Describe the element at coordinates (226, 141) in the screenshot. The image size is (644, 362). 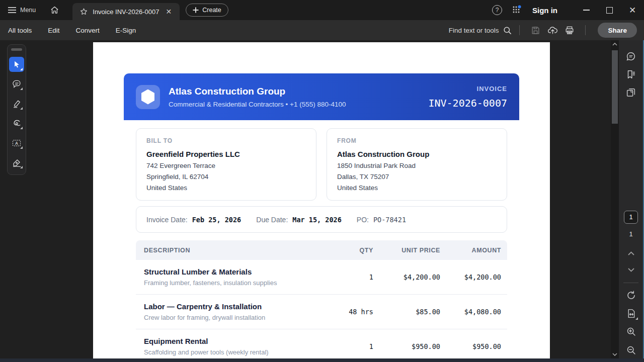
I see `bill-to-label: BILL TO` at that location.